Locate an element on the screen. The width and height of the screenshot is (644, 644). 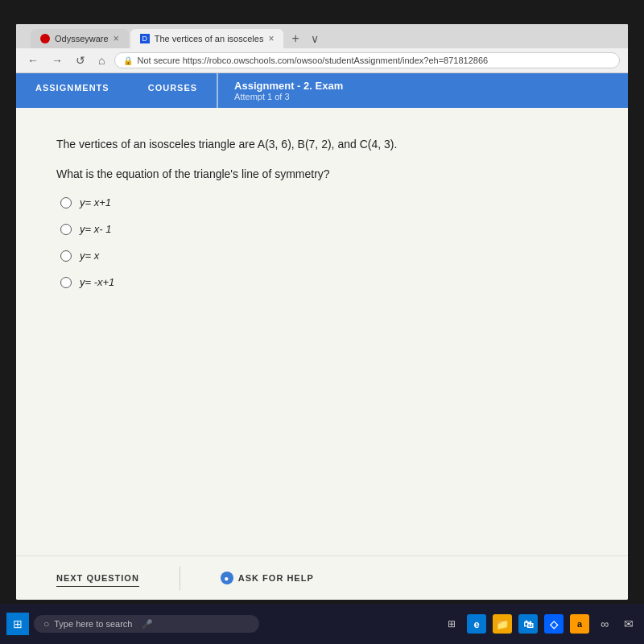
task-view-icon: ⊞ is located at coordinates (452, 624).